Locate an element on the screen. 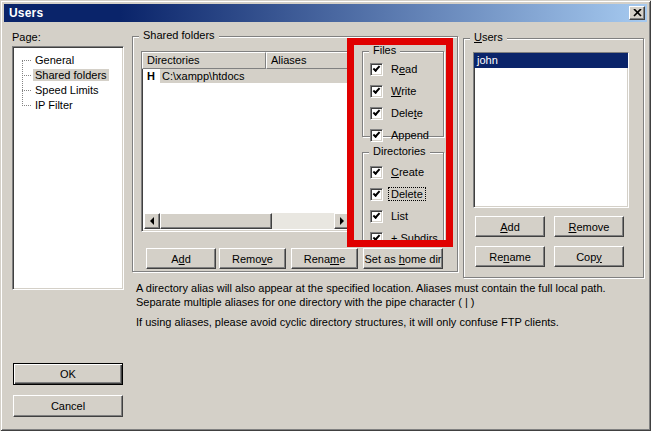 This screenshot has width=651, height=431. checkbox-write: Write is located at coordinates (394, 91).